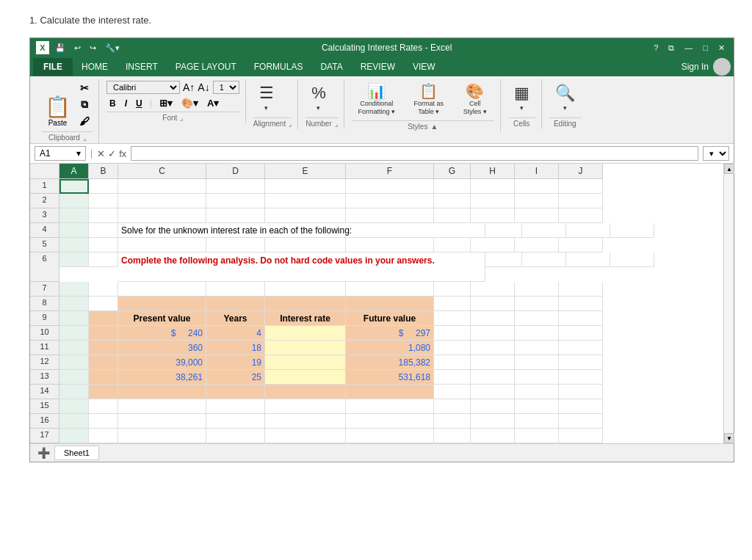  Describe the element at coordinates (581, 289) in the screenshot. I see `cell-j7` at that location.